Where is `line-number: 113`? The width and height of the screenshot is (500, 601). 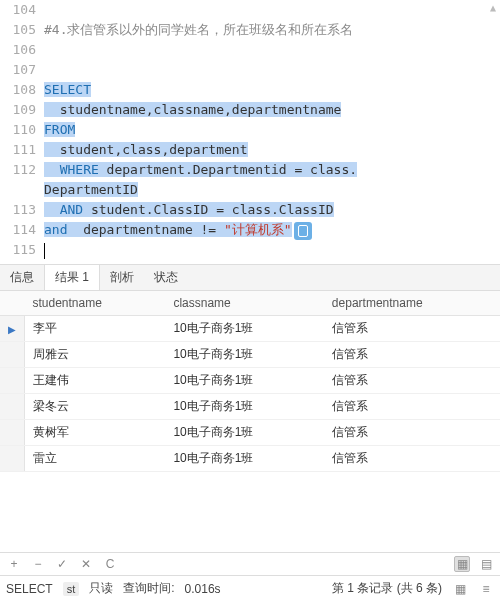 line-number: 113 is located at coordinates (22, 210).